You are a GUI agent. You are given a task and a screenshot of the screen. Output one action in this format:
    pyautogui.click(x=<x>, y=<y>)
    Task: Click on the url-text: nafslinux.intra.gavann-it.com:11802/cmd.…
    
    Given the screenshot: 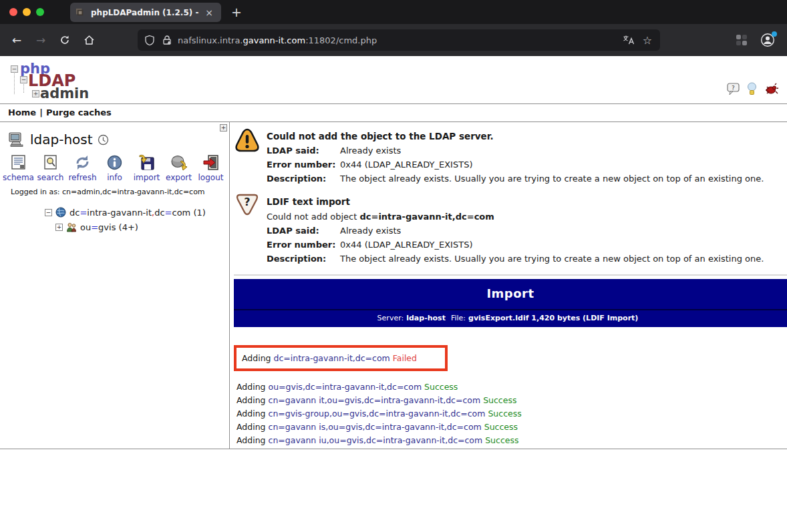 What is the action you would take?
    pyautogui.click(x=400, y=40)
    